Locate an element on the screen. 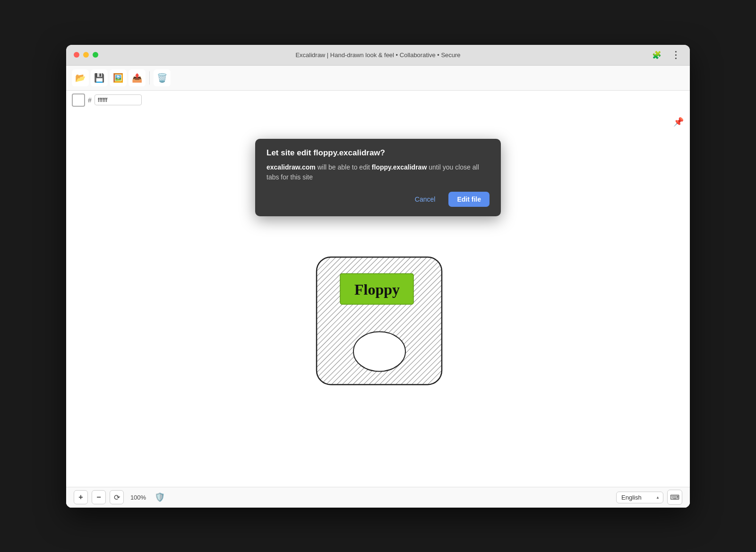 The image size is (756, 552). titlebar: Excalidraw | Hand-drawn look & feel • Co… is located at coordinates (378, 55).